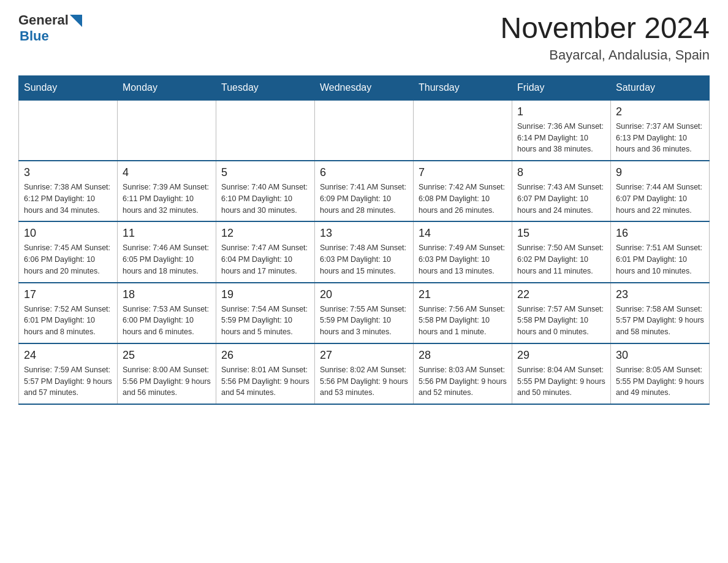 This screenshot has height=563, width=728. Describe the element at coordinates (364, 259) in the screenshot. I see `day-info: Sunrise: 7:48 AM Sunset: 6:03 PM Dayligh…` at that location.